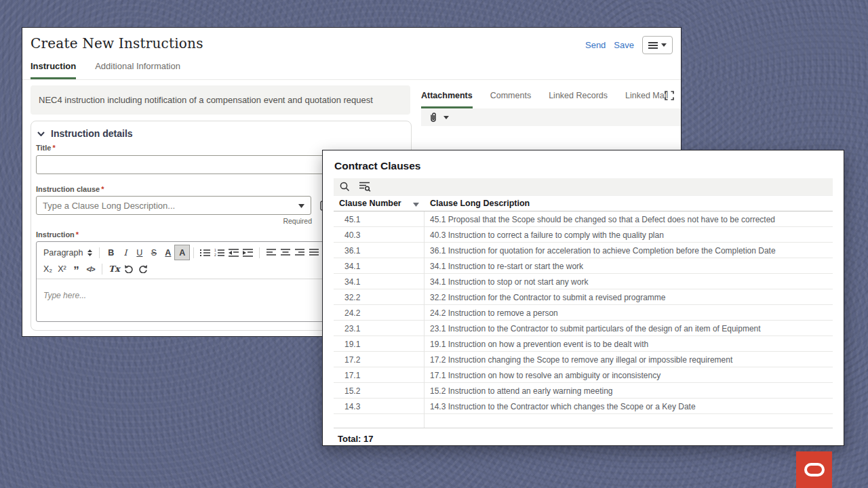 The height and width of the screenshot is (488, 868). What do you see at coordinates (379, 220) in the screenshot?
I see `clause-number-cell: 45.1` at bounding box center [379, 220].